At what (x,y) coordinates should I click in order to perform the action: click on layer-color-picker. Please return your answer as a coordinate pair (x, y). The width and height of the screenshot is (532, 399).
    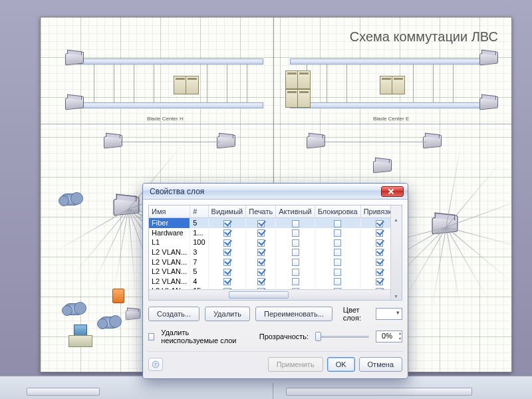
    Looking at the image, I should click on (389, 314).